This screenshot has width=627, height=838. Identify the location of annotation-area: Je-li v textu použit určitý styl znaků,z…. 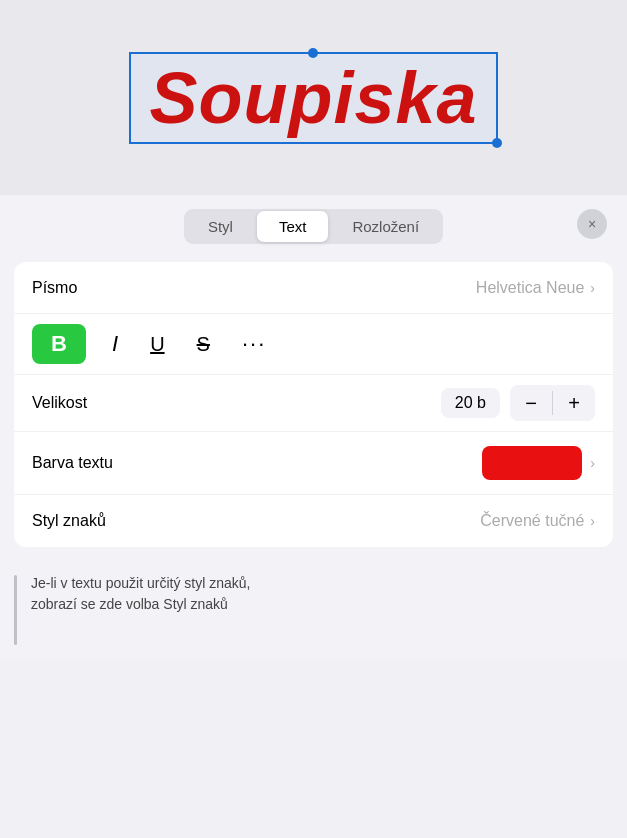
(314, 607).